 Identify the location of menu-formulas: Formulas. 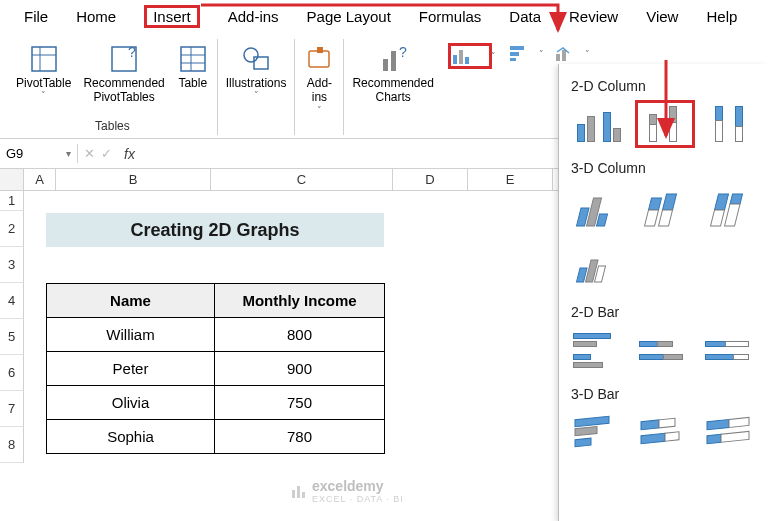
(450, 16).